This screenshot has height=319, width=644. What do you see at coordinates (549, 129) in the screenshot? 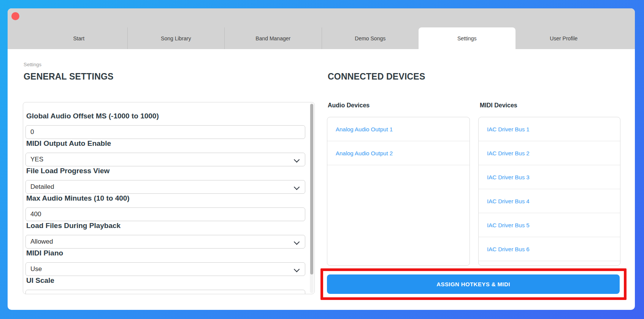
I see `device-row: IAC Driver Bus 1` at bounding box center [549, 129].